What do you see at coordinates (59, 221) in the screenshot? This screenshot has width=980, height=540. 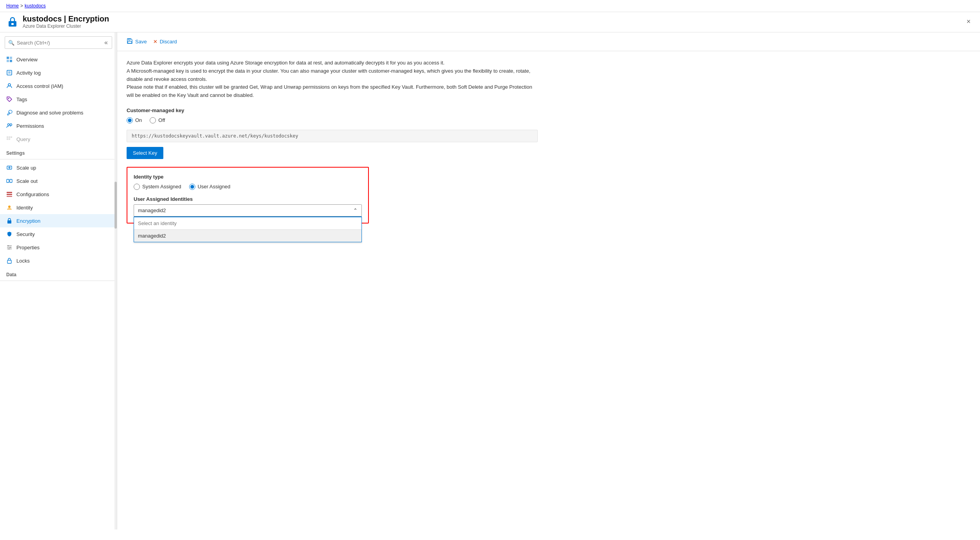 I see `sidebar-item-encryption: Encryption` at bounding box center [59, 221].